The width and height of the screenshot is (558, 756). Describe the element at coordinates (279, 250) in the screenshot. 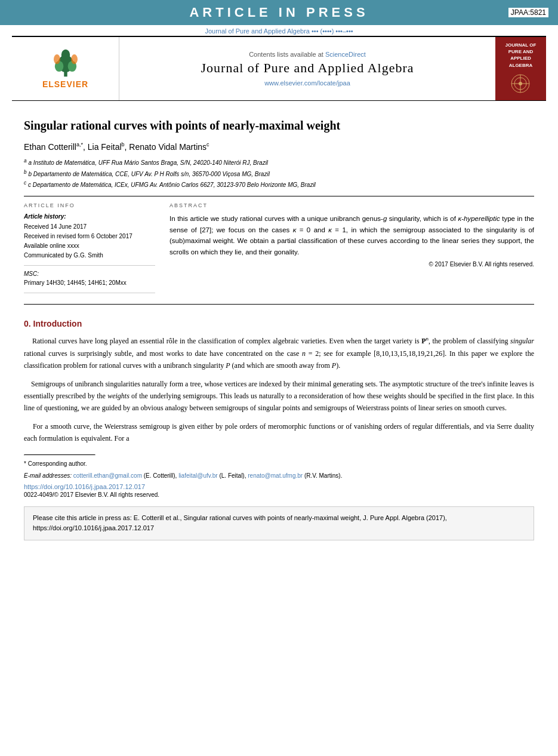

I see `article-info-abstract: ARTICLE INFO Article history: Received 1…` at that location.